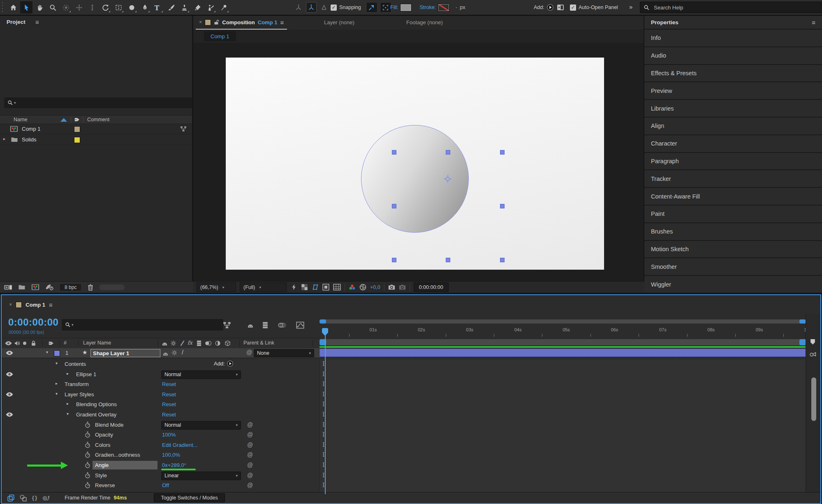 The width and height of the screenshot is (822, 504). What do you see at coordinates (169, 395) in the screenshot?
I see `layer-styles-value: Reset` at bounding box center [169, 395].